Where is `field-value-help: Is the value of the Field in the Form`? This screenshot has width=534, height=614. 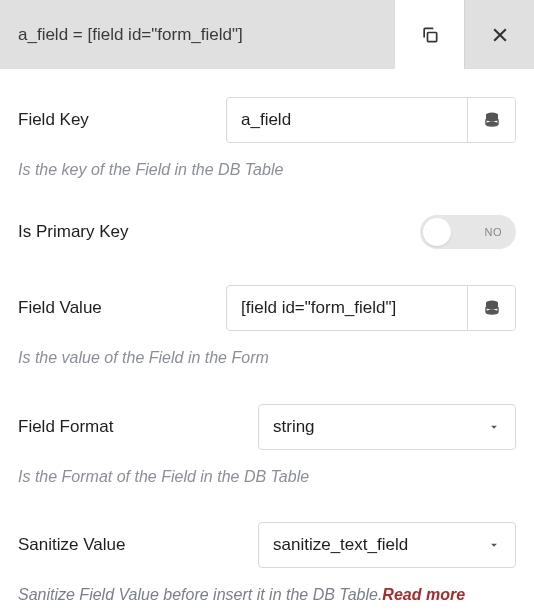
field-value-help: Is the value of the Field in the Form is located at coordinates (267, 358).